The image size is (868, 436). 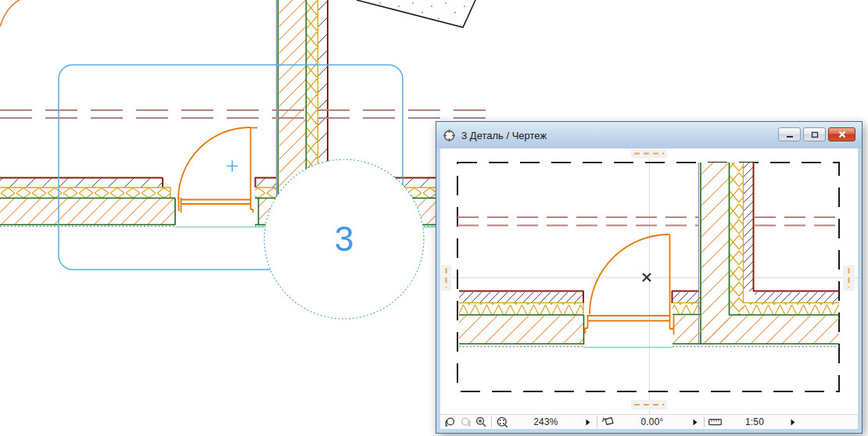 What do you see at coordinates (629, 284) in the screenshot?
I see `detail-door` at bounding box center [629, 284].